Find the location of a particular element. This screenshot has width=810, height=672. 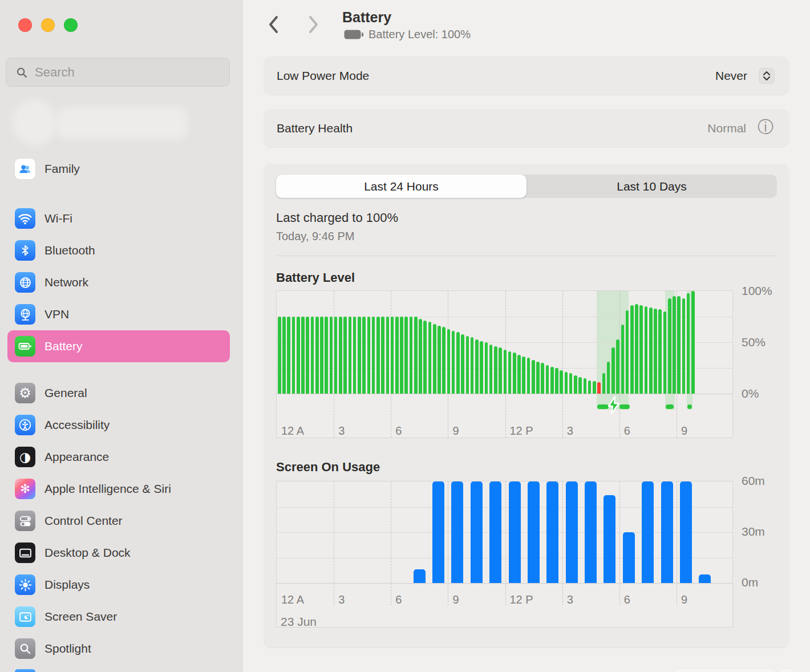

sidebar-item-control-center: Control Center is located at coordinates (119, 521).